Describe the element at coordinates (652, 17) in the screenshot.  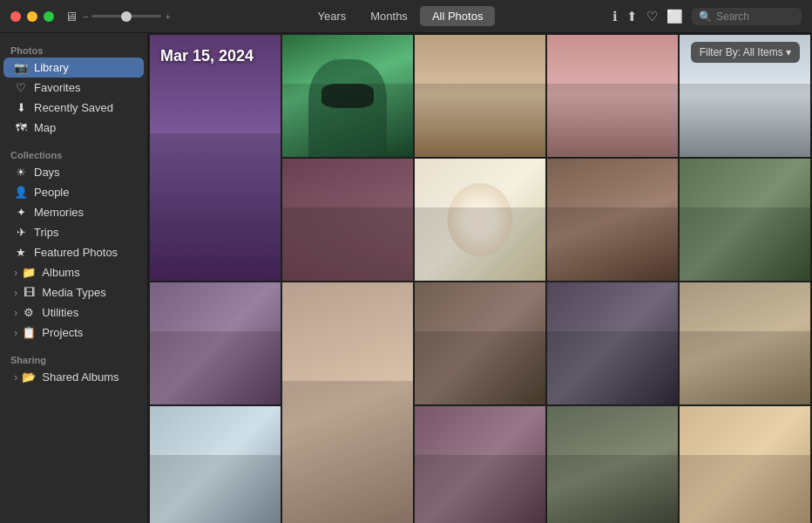
I see `heart-icon: ♡` at that location.